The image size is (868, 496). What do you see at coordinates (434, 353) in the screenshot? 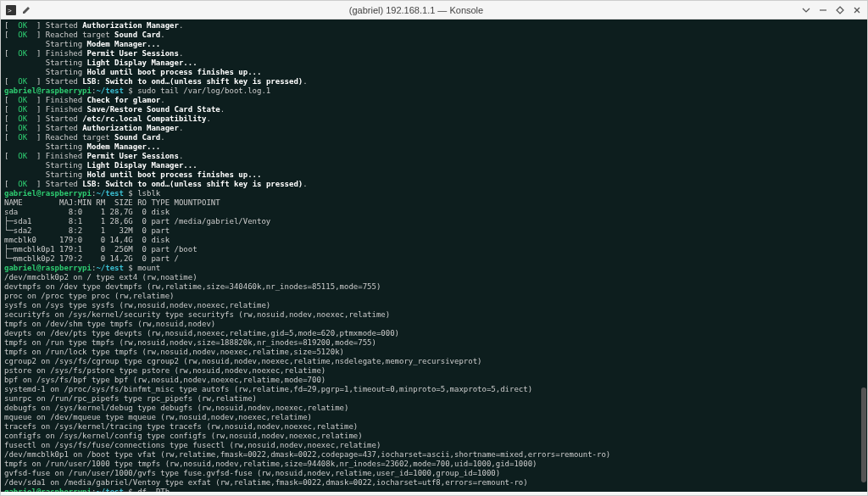
I see `terminal-line: tmpfs on /run/lock type tmpfs (rw,nosuid…` at bounding box center [434, 353].